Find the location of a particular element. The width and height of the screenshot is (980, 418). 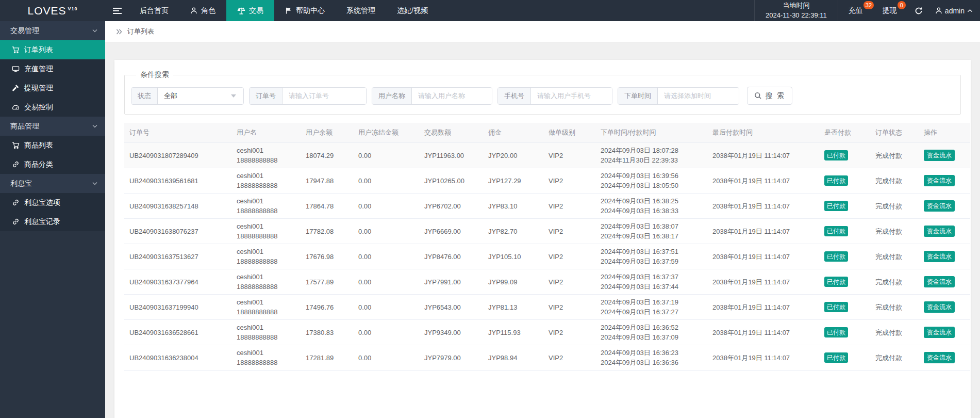

sidebar-item-withdraw-management: 提现管理 is located at coordinates (53, 88).